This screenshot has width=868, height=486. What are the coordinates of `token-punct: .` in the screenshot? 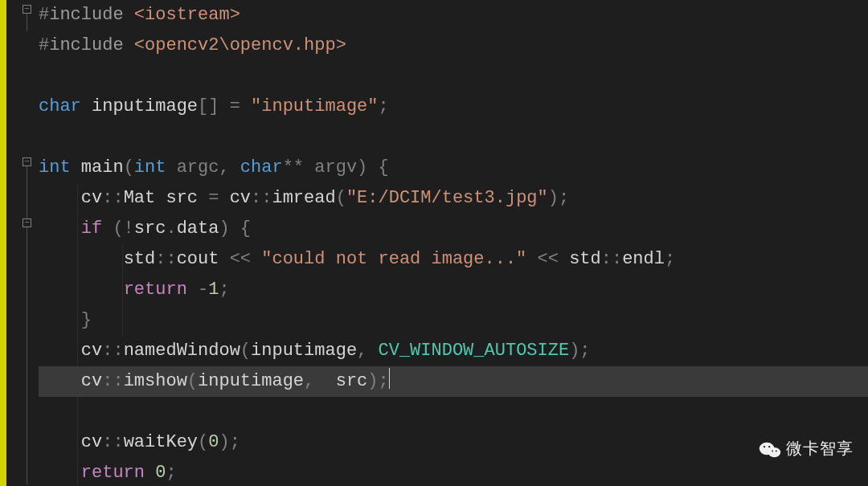 It's located at (170, 228).